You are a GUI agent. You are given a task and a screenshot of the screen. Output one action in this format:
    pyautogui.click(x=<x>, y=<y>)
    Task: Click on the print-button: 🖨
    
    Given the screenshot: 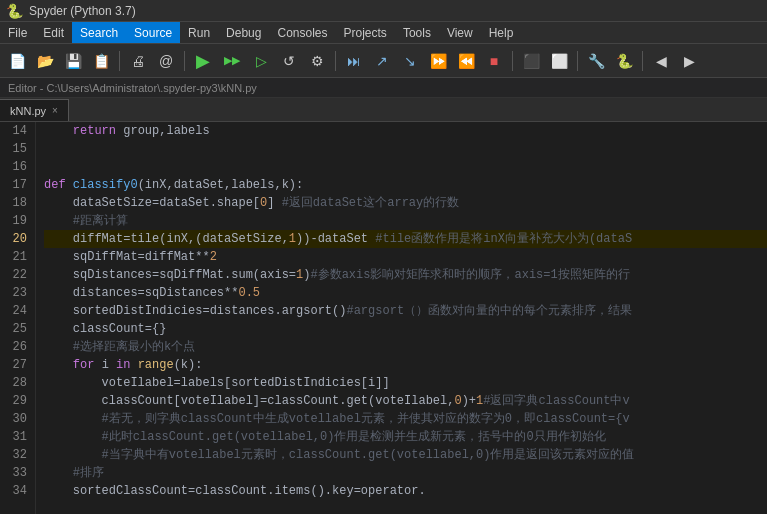 What is the action you would take?
    pyautogui.click(x=138, y=61)
    